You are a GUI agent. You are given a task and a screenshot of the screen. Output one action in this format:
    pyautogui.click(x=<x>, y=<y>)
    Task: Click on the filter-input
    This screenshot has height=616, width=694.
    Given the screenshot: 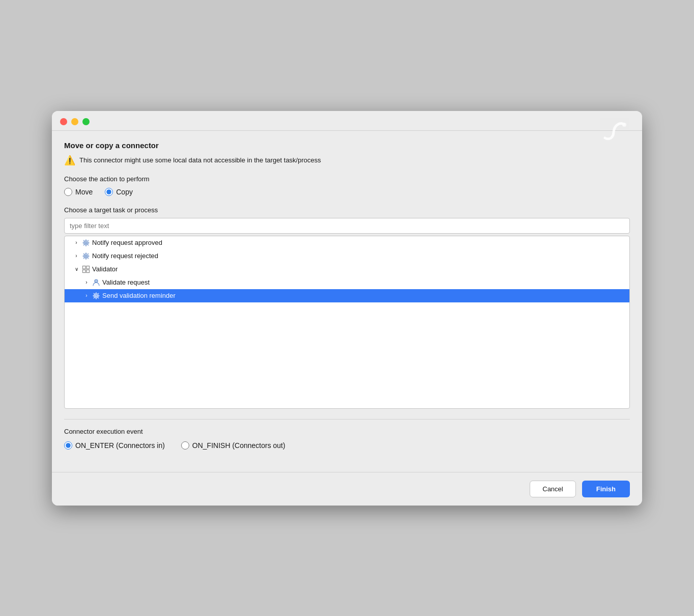 What is the action you would take?
    pyautogui.click(x=347, y=226)
    